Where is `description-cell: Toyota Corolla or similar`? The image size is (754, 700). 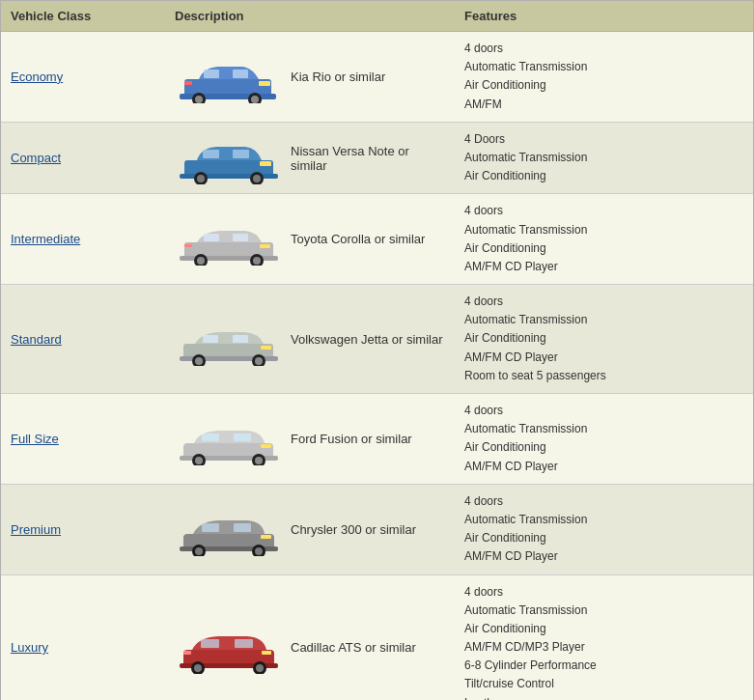 description-cell: Toyota Corolla or similar is located at coordinates (310, 239).